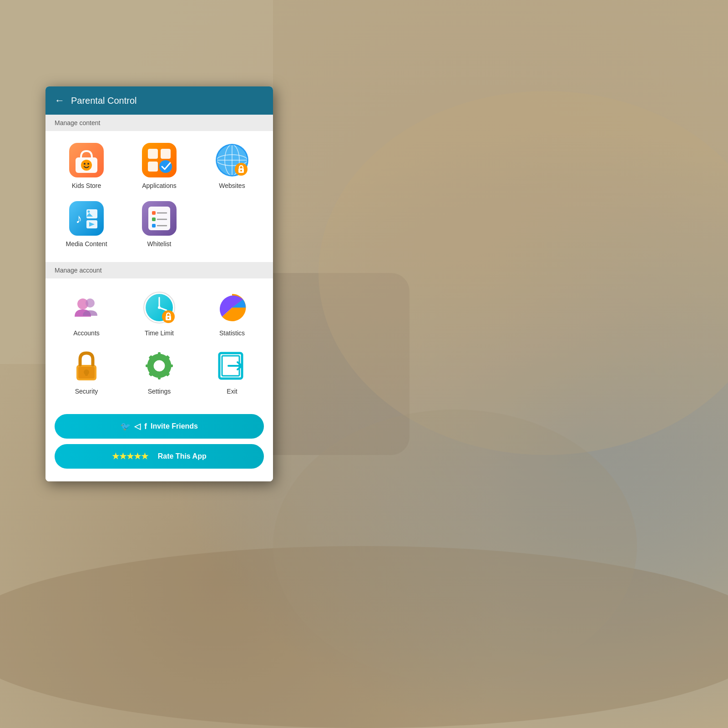 The image size is (728, 728). What do you see at coordinates (159, 313) in the screenshot?
I see `account-row-1: Accounts` at bounding box center [159, 313].